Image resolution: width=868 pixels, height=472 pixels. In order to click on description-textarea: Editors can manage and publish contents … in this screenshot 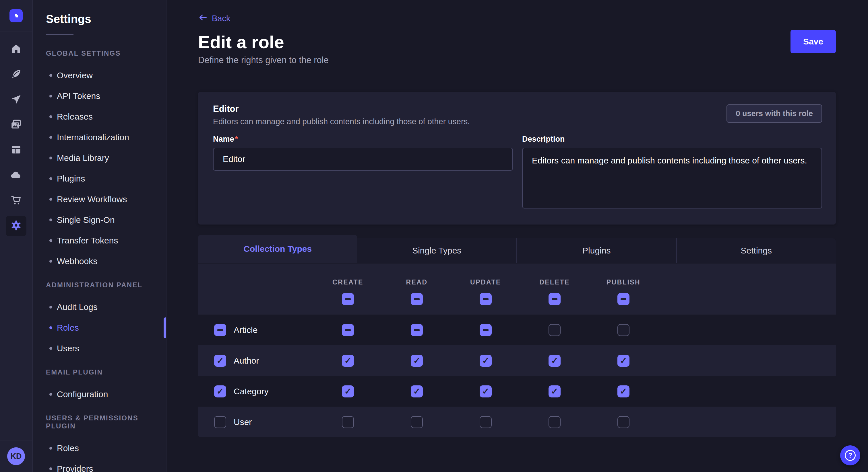, I will do `click(672, 178)`.